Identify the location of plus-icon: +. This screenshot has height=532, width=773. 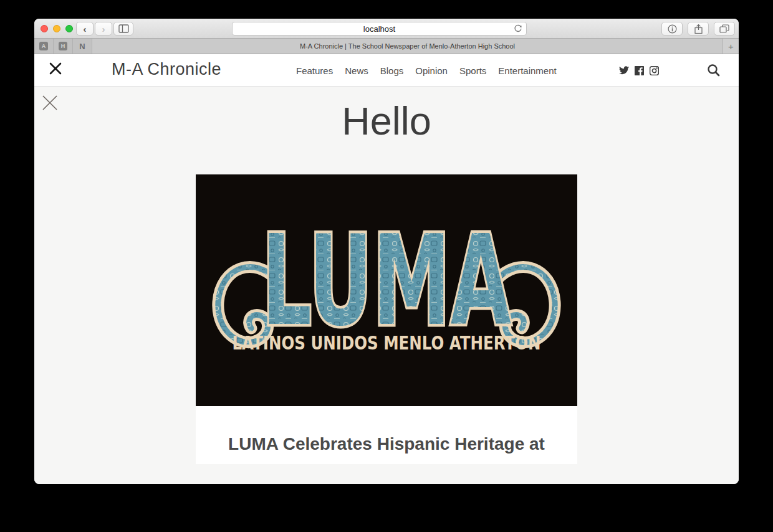
(731, 46).